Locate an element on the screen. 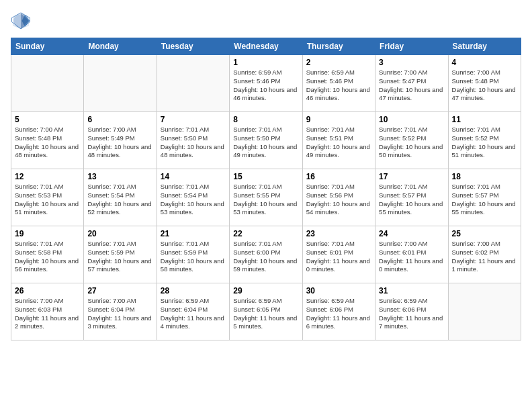 The image size is (532, 411). calendar-cell: 29Sunrise: 6:59 AM Sunset: 6:05 PM Dayli… is located at coordinates (266, 312).